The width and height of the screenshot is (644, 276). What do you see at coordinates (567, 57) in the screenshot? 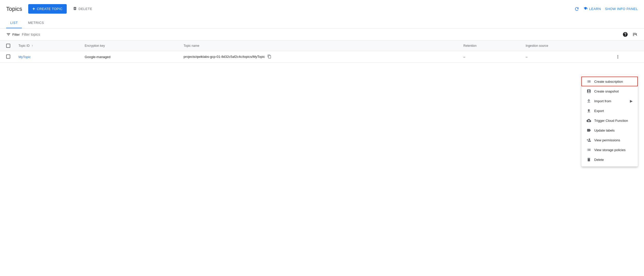
I see `row-ingestion-source: –` at bounding box center [567, 57].